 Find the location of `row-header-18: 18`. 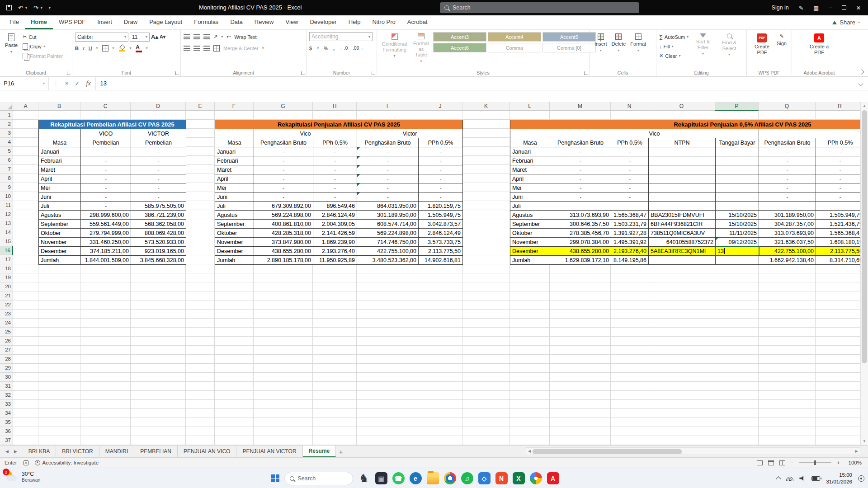

row-header-18: 18 is located at coordinates (6, 269).